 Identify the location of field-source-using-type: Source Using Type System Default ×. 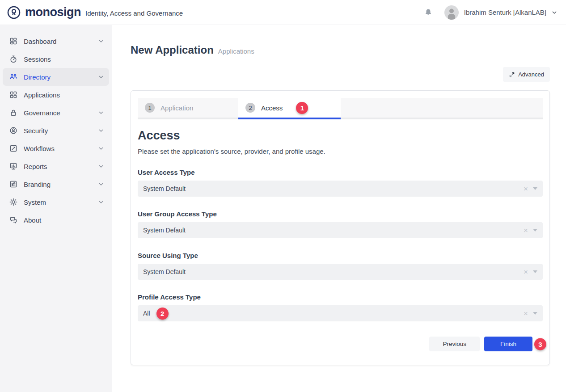
(340, 266).